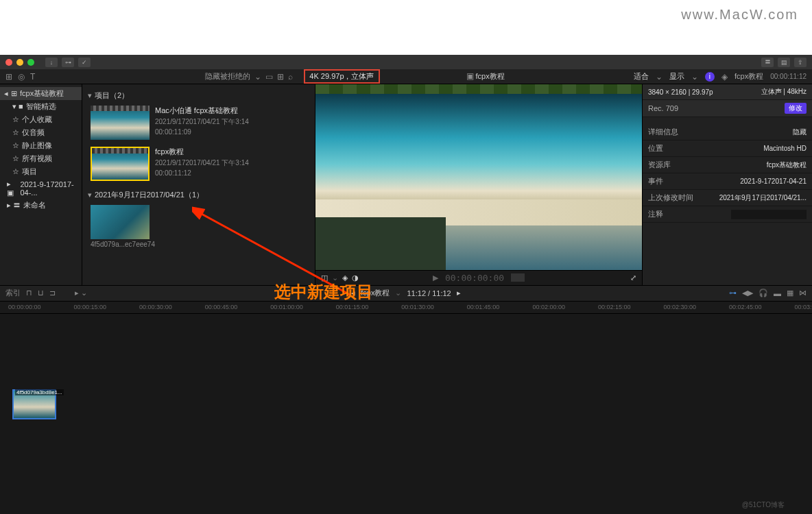 The image size is (812, 514). Describe the element at coordinates (800, 132) in the screenshot. I see `hide-button: 隐藏` at that location.